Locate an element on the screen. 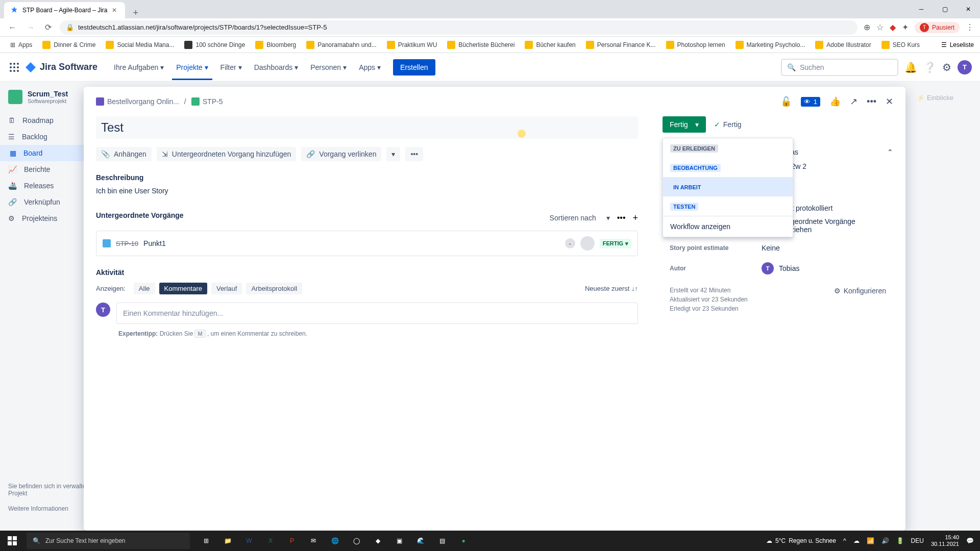  subtask-key: STP-10 is located at coordinates (127, 244).